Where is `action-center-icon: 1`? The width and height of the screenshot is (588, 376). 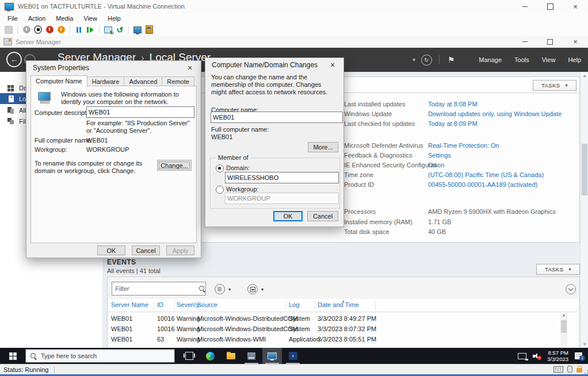
action-center-icon: 1 is located at coordinates (579, 356).